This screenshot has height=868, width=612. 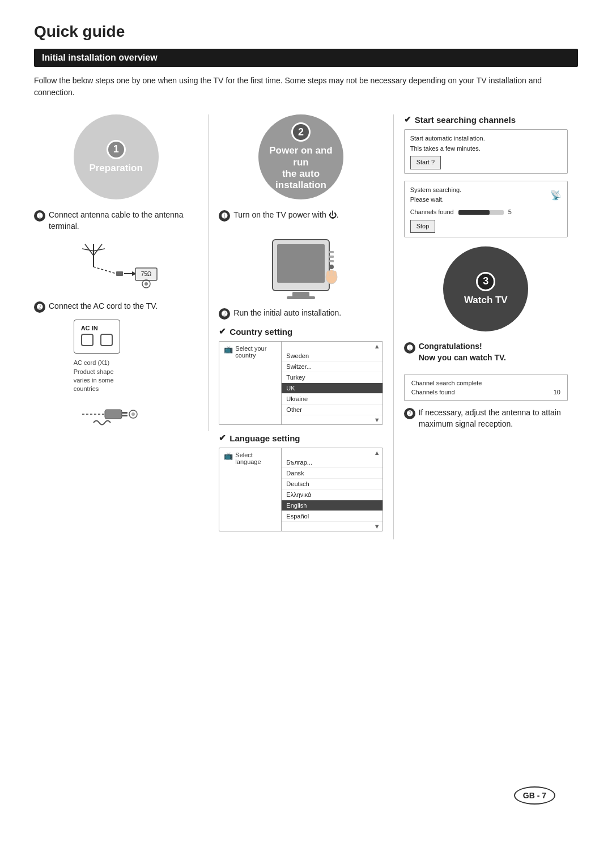 I want to click on step-text-install: Run the initial auto installation., so click(x=287, y=313).